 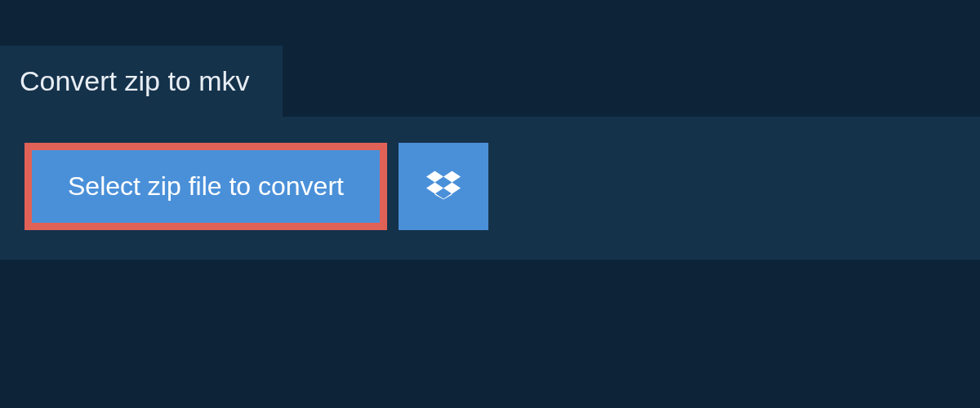 I want to click on select-file-label: Select zip file to convert, so click(x=206, y=186).